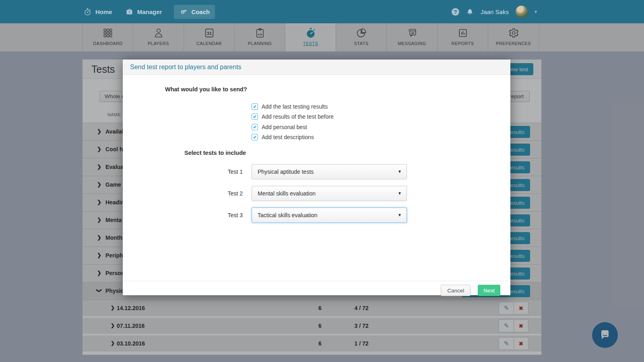 The image size is (644, 362). What do you see at coordinates (494, 12) in the screenshot?
I see `navbar-right: ? Jaan Saks ▾` at bounding box center [494, 12].